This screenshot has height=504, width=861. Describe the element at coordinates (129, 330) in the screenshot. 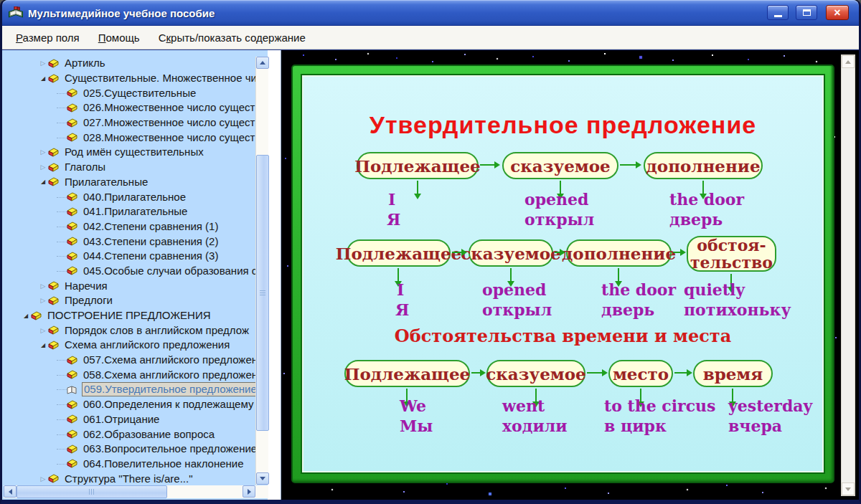

I see `tree-item: ▷Порядок слов в английском предлож` at that location.